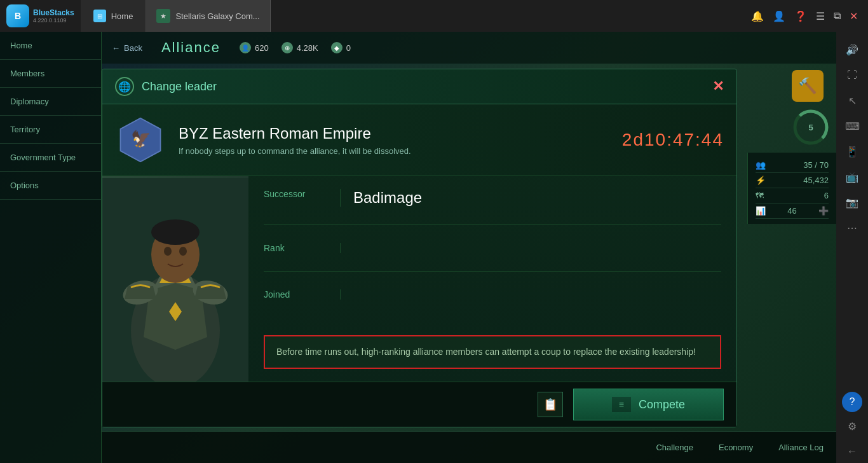 The width and height of the screenshot is (868, 463). What do you see at coordinates (245, 48) in the screenshot?
I see `person-icon: 👤` at bounding box center [245, 48].